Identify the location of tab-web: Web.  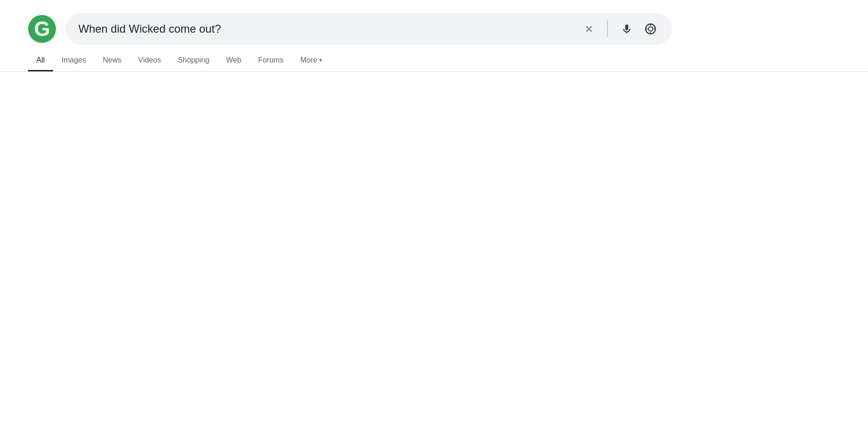
(234, 61).